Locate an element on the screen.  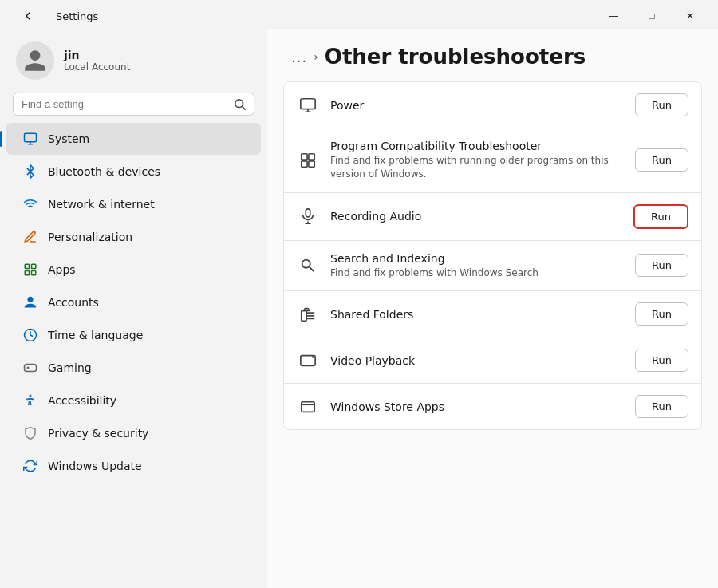
personalization-icon is located at coordinates (30, 237).